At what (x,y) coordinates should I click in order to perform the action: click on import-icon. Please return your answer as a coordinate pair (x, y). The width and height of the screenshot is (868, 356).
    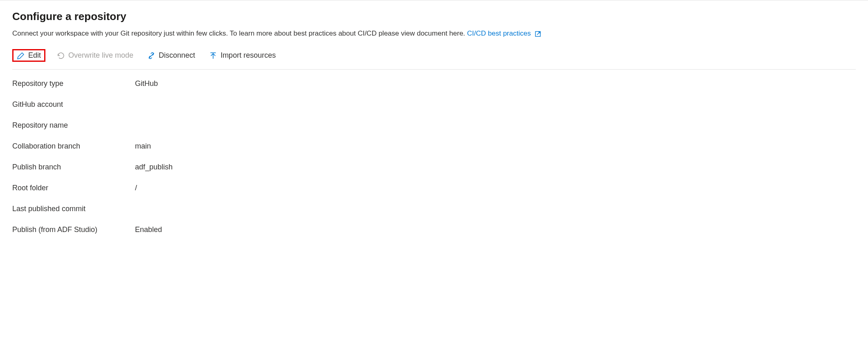
    Looking at the image, I should click on (213, 56).